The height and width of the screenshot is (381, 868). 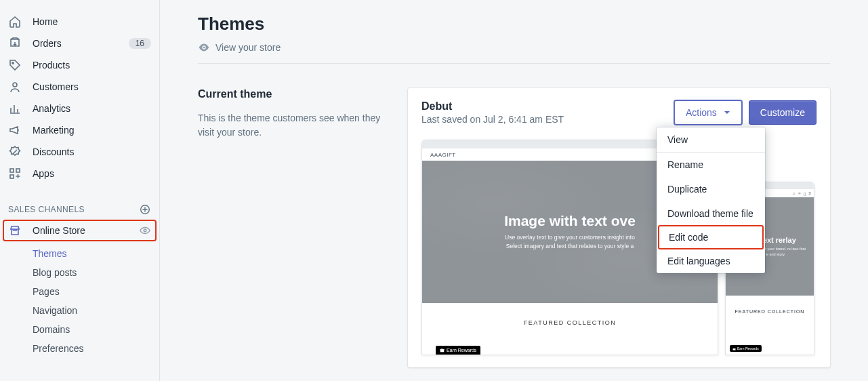 What do you see at coordinates (73, 209) in the screenshot?
I see `section-title: SALES CHANNELS` at bounding box center [73, 209].